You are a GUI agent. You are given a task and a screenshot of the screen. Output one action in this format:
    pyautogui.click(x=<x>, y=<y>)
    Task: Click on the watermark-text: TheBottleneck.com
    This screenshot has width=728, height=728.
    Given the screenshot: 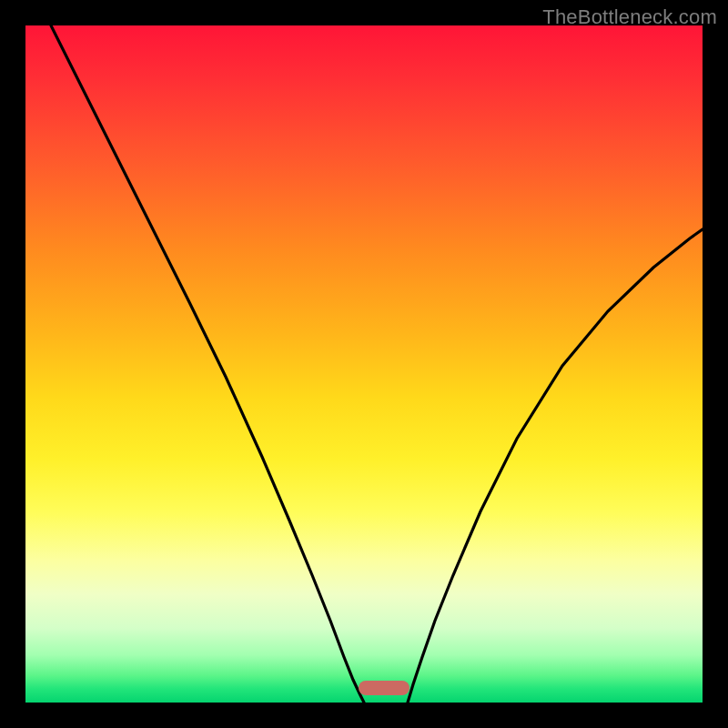 What is the action you would take?
    pyautogui.click(x=630, y=17)
    